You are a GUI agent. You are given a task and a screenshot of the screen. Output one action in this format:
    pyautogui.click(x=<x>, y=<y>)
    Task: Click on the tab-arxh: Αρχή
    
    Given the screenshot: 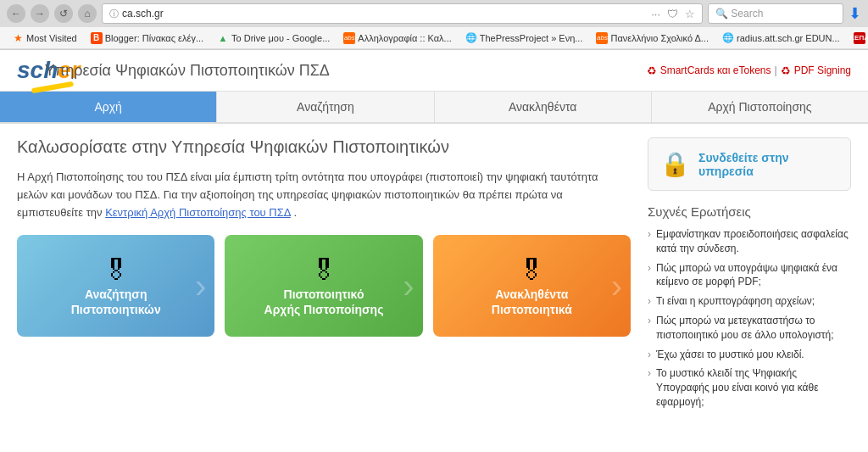 What is the action you would take?
    pyautogui.click(x=108, y=107)
    